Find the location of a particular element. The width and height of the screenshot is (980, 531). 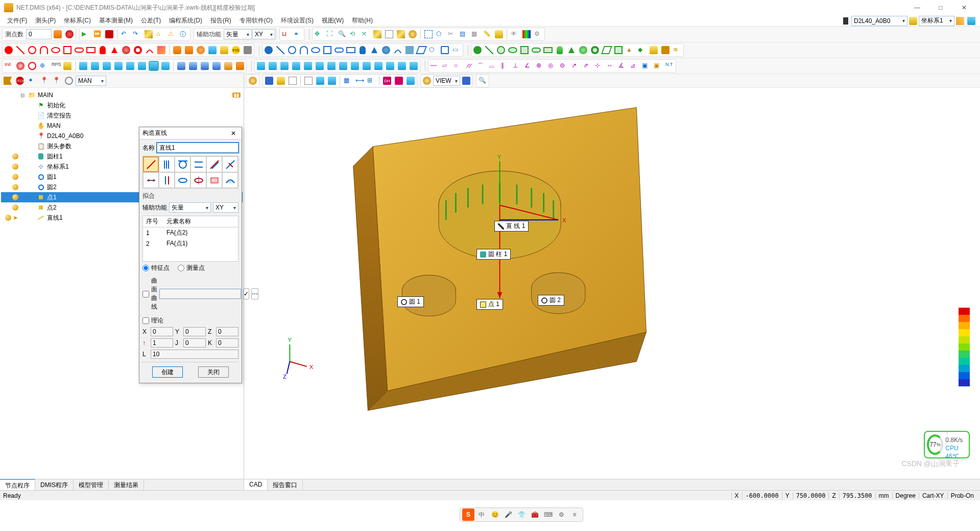

coord-x is located at coordinates (162, 332).